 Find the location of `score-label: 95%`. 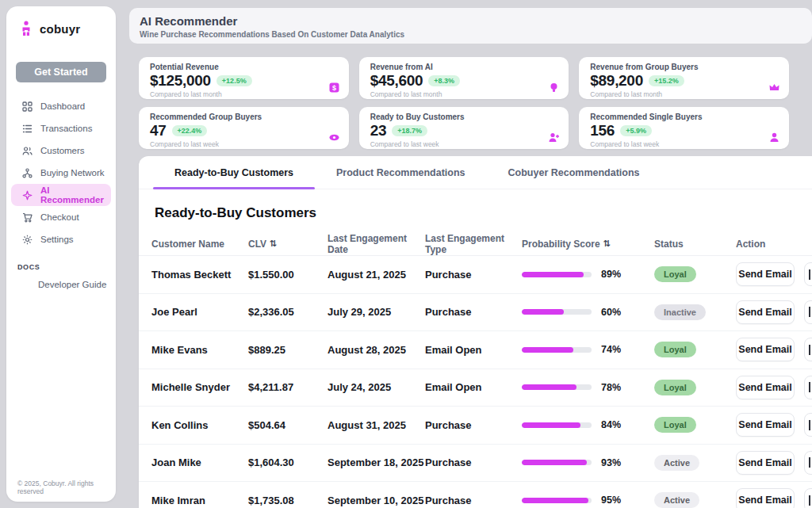

score-label: 95% is located at coordinates (611, 500).